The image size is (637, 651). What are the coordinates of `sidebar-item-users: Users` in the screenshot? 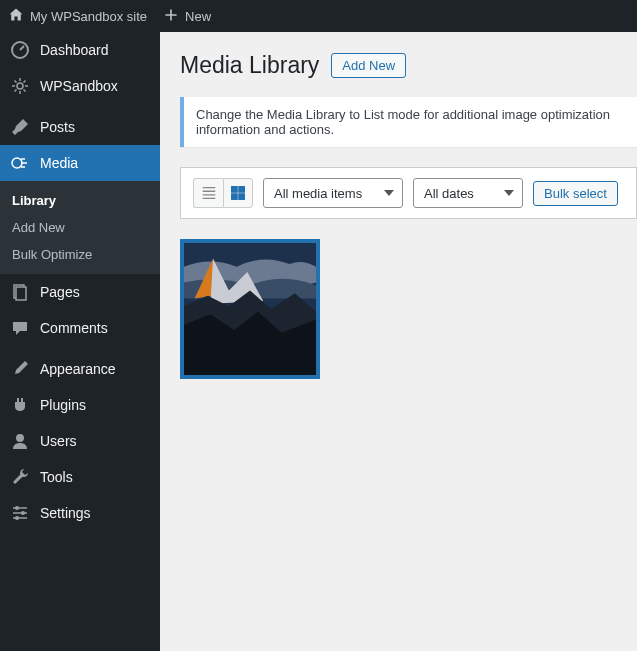 It's located at (80, 441).